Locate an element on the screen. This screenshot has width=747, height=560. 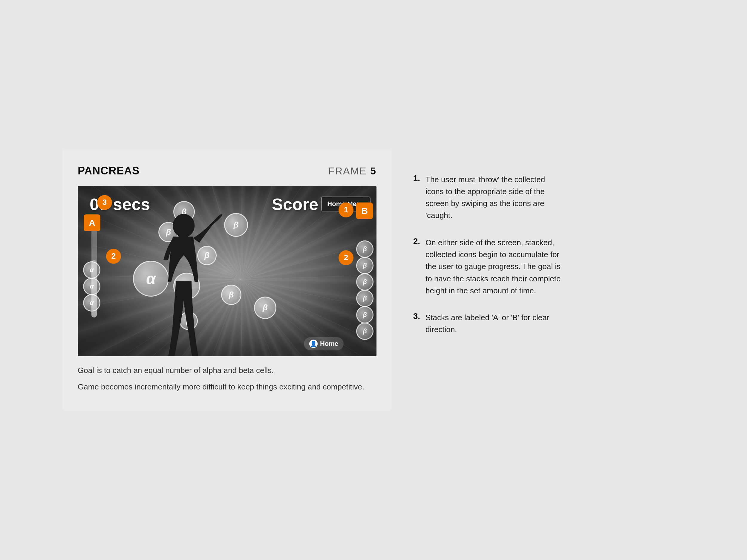
person-icon: 👤 is located at coordinates (313, 344).